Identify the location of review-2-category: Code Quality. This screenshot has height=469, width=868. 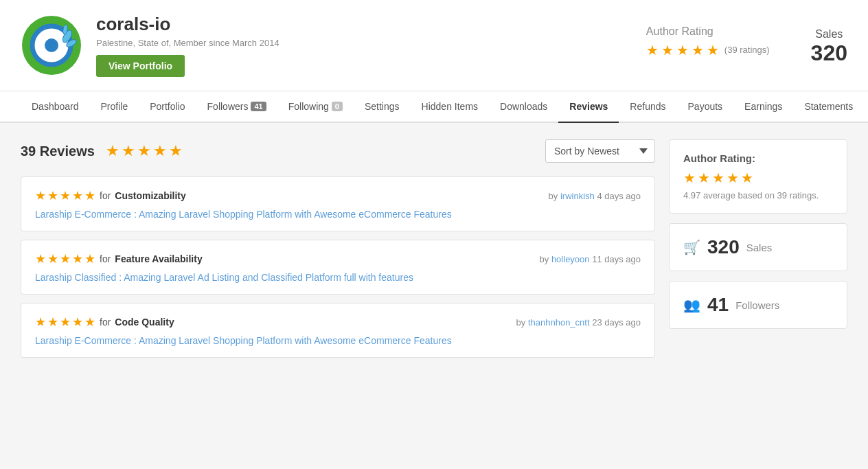
(144, 322).